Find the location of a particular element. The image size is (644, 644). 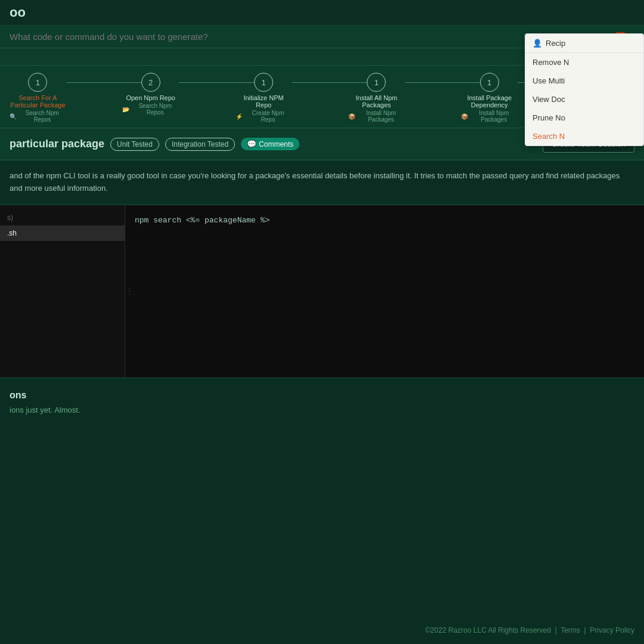

step-item-3: 1 Initialize NPM Repo ⚡ Create Npm Repo is located at coordinates (264, 98).